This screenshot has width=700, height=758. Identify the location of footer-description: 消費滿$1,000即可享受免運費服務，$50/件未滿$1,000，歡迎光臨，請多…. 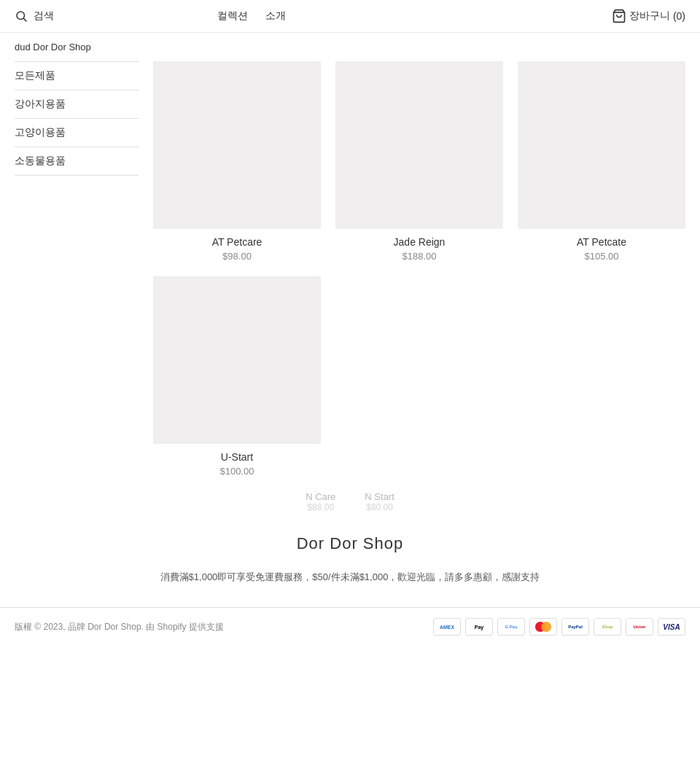
(350, 584).